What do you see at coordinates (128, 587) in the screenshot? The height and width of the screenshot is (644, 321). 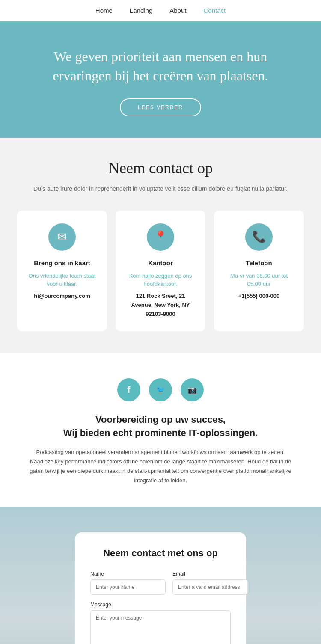 I see `name-input` at bounding box center [128, 587].